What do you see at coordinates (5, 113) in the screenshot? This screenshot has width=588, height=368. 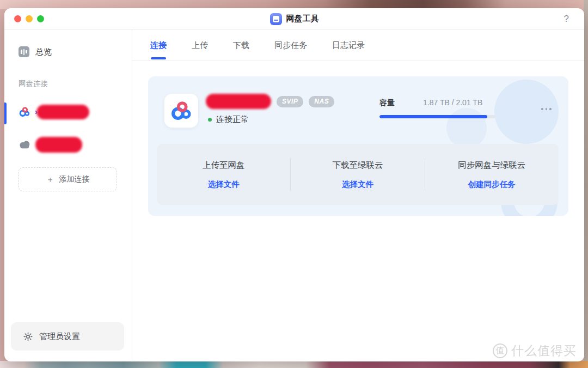 I see `active-item-indicator` at bounding box center [5, 113].